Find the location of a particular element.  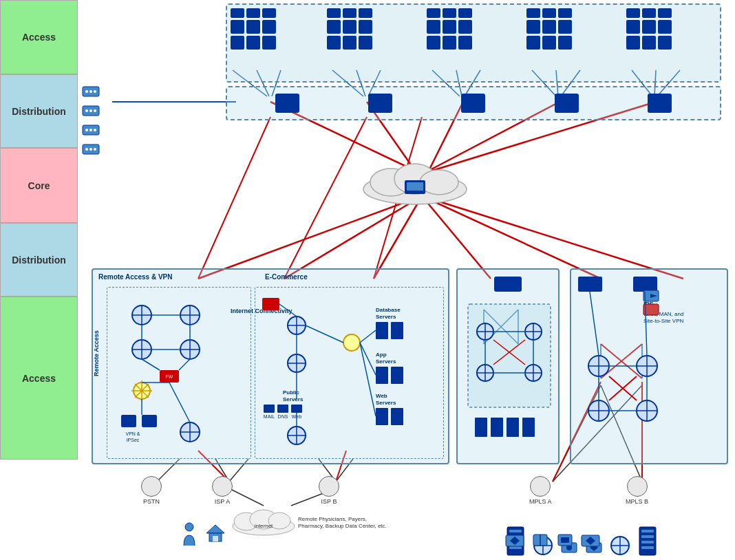

svg-text: FW is located at coordinates (169, 377).